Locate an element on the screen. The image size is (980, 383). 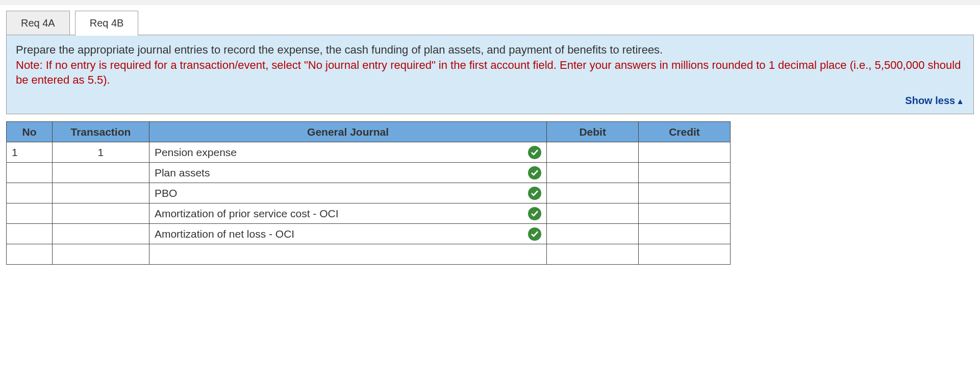
tab-req-4b: Req 4B is located at coordinates (107, 23).